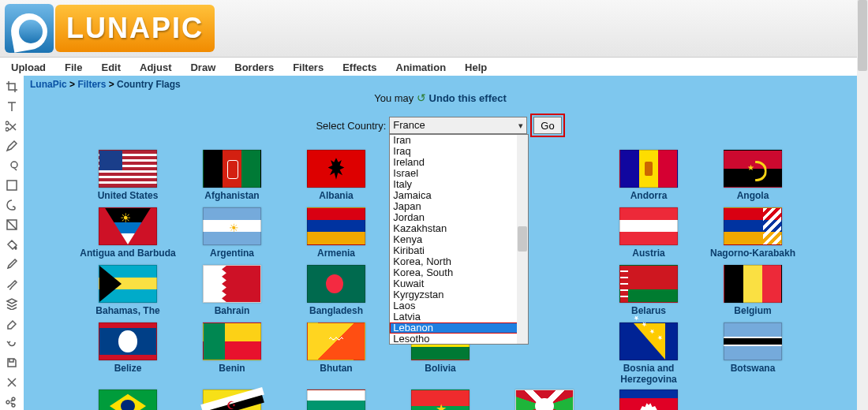  What do you see at coordinates (232, 400) in the screenshot?
I see `flag-cell: ☪Brunei` at bounding box center [232, 400].